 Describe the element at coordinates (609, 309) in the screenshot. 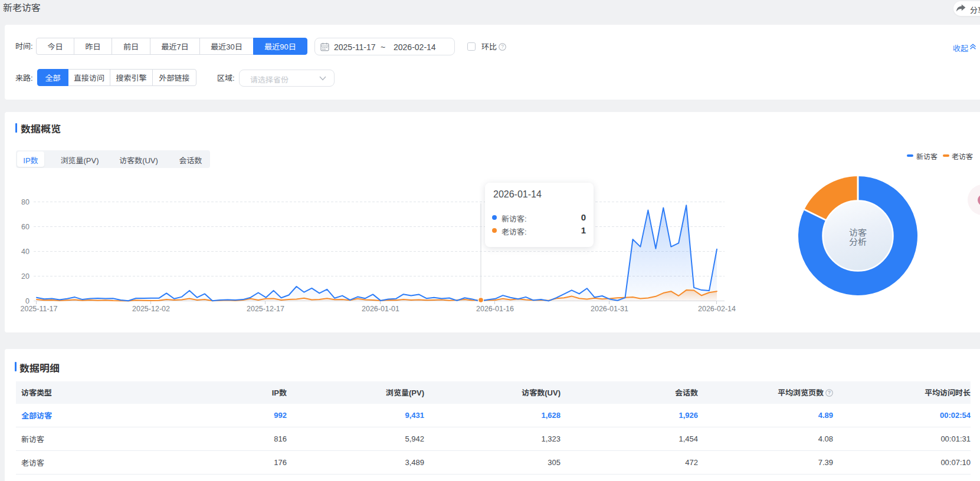

I see `svg-text: 2026-01-31` at that location.